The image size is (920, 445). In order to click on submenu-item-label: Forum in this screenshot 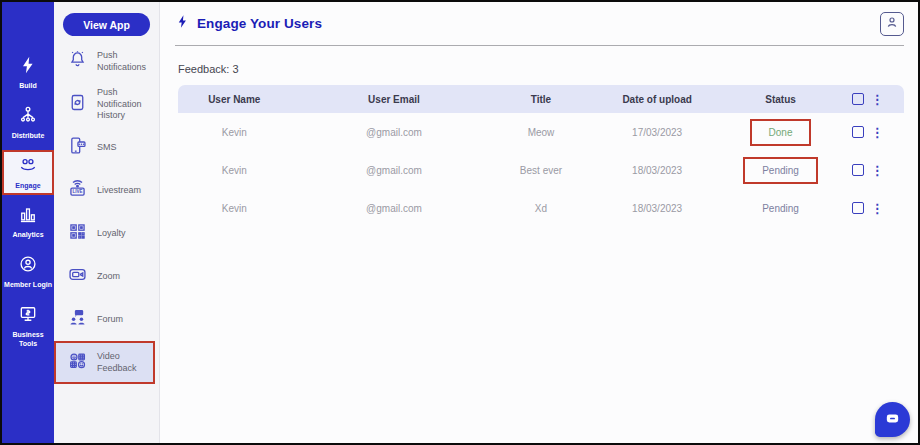, I will do `click(110, 320)`.